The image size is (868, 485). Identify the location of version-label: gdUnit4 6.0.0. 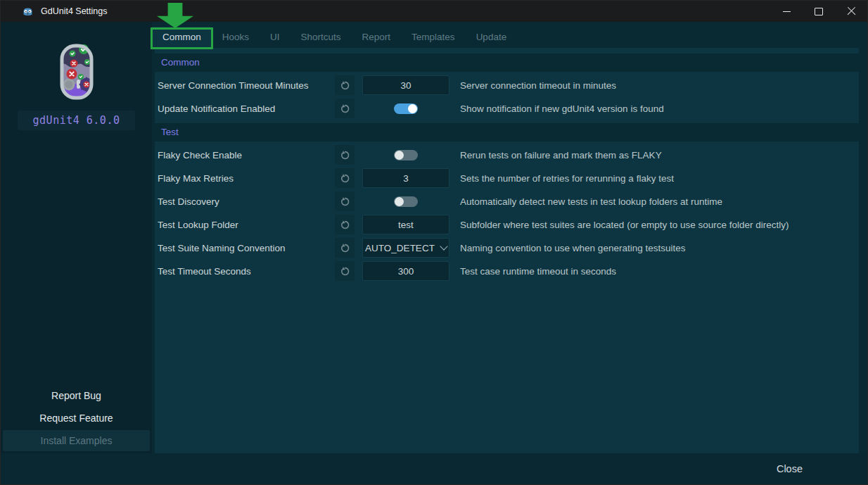
(77, 120).